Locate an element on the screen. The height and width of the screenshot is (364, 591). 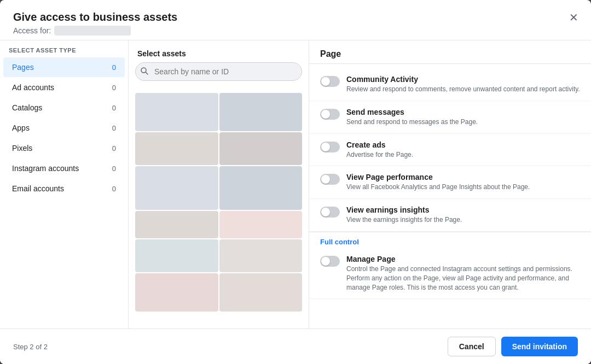
permission-content: Community Activity Review and respond to… is located at coordinates (463, 84).